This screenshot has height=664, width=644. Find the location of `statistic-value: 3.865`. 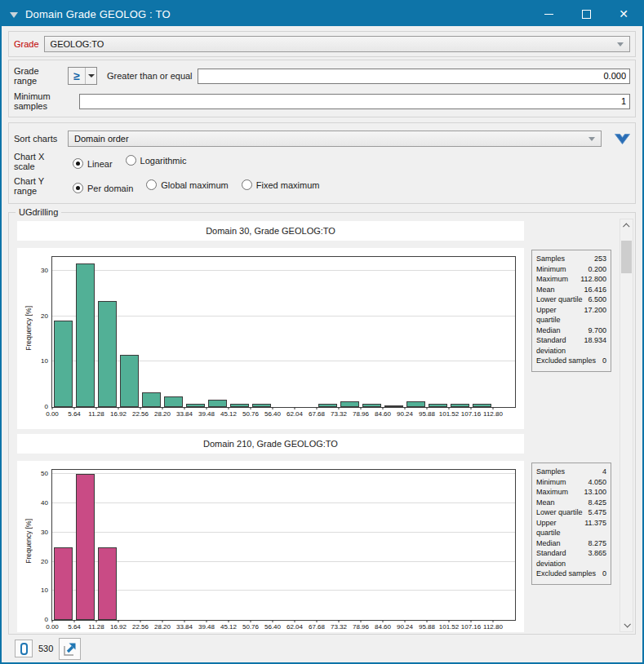

statistic-value: 3.865 is located at coordinates (597, 558).